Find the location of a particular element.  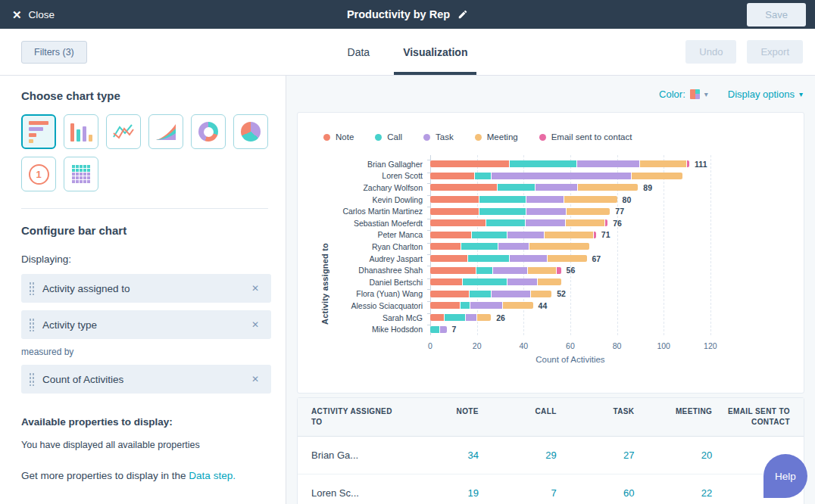

measure-pill-count-of-activities: Count of Activities ✕ is located at coordinates (146, 379).